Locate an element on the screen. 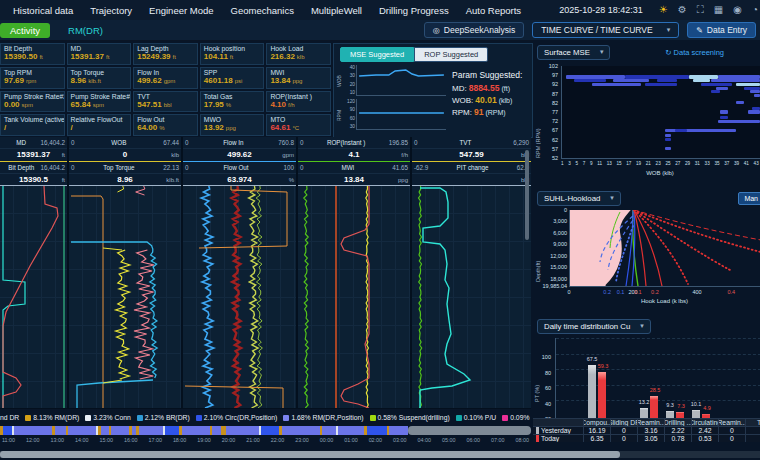 Image resolution: width=760 pixels, height=460 pixels. daily-table-header-cell: Sliding DR is located at coordinates (624, 422).